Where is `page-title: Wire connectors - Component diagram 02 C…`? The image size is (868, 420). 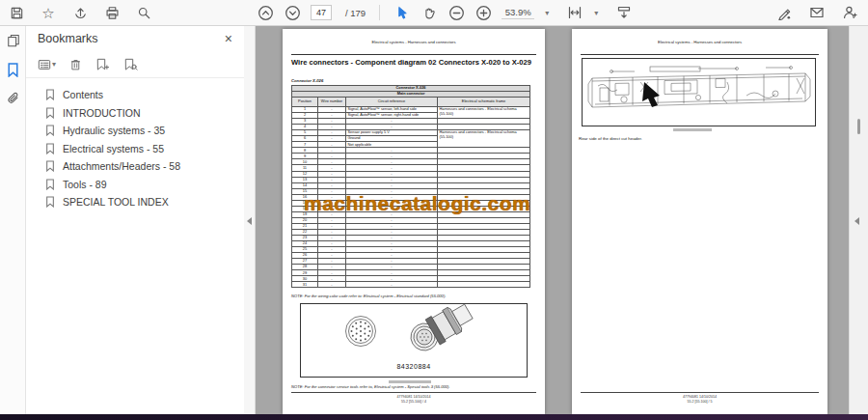 page-title: Wire connectors - Component diagram 02 C… is located at coordinates (414, 62).